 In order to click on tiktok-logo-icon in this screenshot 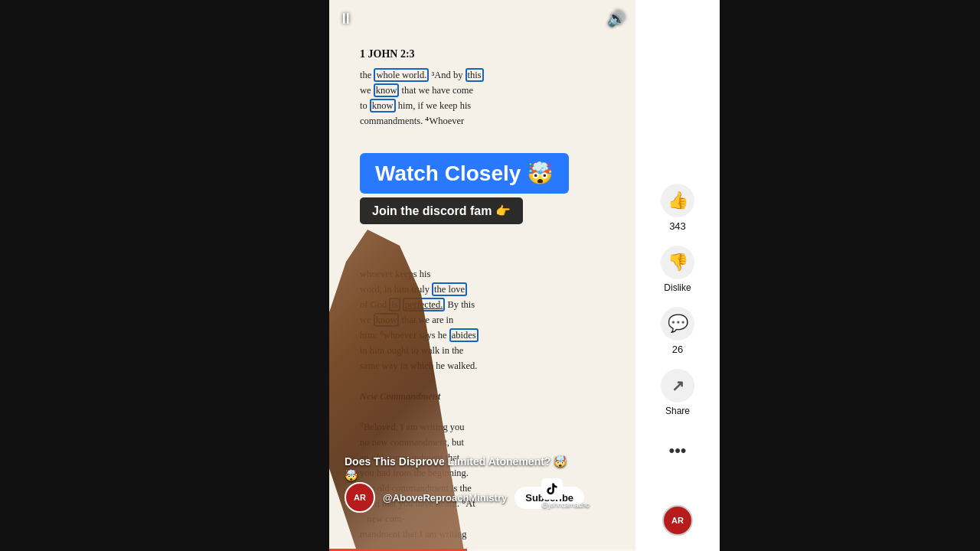, I will do `click(552, 489)`.